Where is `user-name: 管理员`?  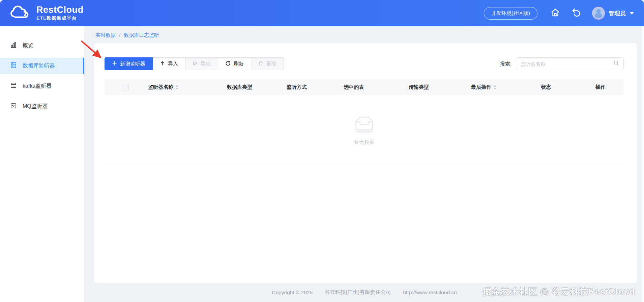
user-name: 管理员 is located at coordinates (617, 13).